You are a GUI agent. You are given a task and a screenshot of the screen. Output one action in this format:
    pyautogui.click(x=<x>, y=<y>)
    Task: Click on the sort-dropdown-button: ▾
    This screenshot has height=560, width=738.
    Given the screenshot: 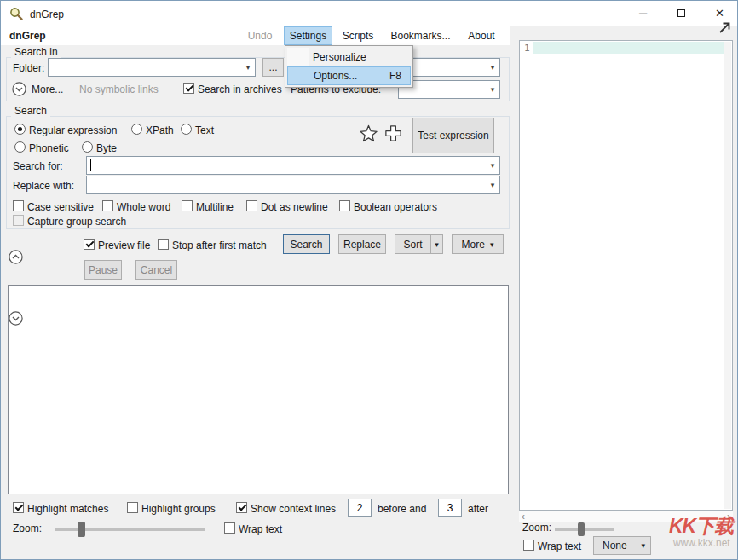 What is the action you would take?
    pyautogui.click(x=436, y=244)
    